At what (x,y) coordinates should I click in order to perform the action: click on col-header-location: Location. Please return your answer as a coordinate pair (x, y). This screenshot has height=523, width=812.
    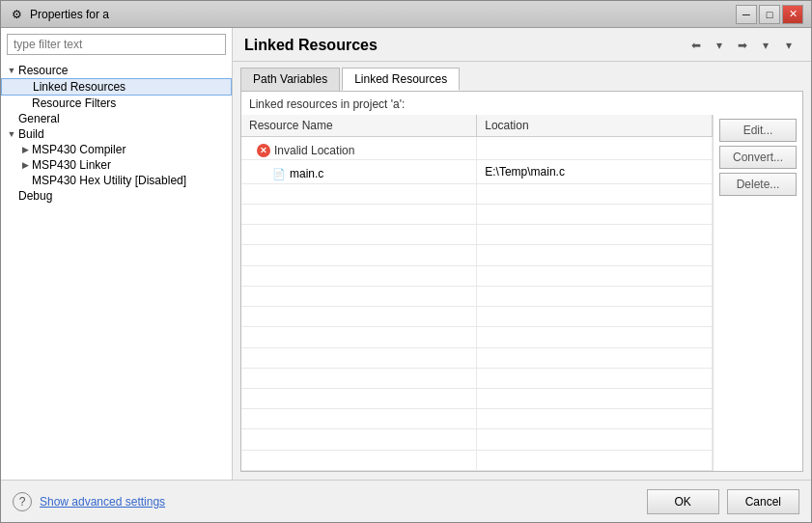
    Looking at the image, I should click on (595, 125).